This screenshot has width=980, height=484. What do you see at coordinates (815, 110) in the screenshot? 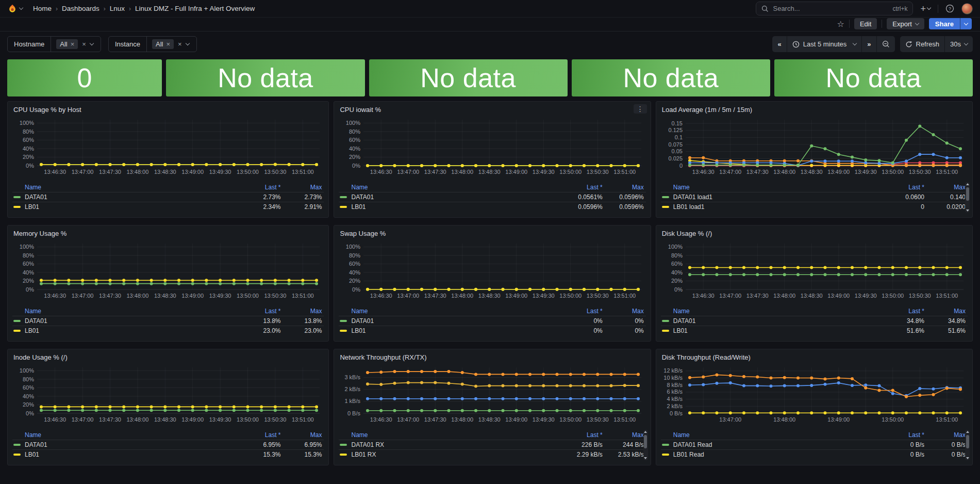
I see `panel-title: Load Average (1m / 5m / 15m)` at bounding box center [815, 110].